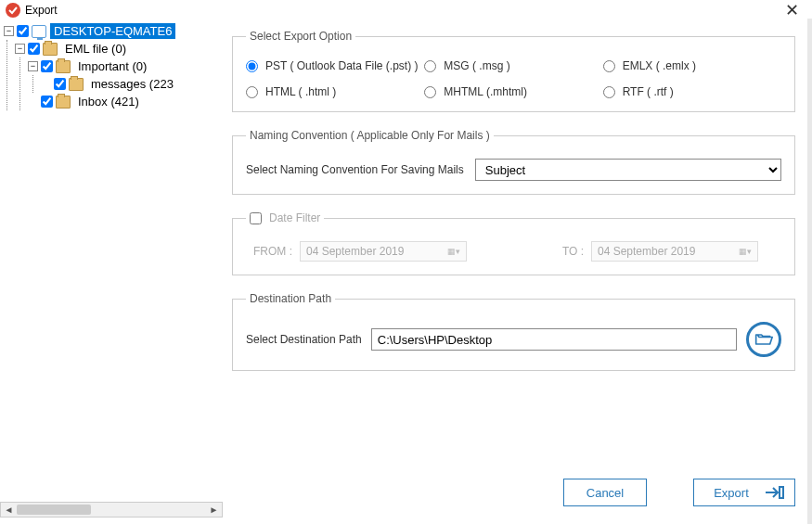 The image size is (812, 524). I want to click on browse-button, so click(764, 339).